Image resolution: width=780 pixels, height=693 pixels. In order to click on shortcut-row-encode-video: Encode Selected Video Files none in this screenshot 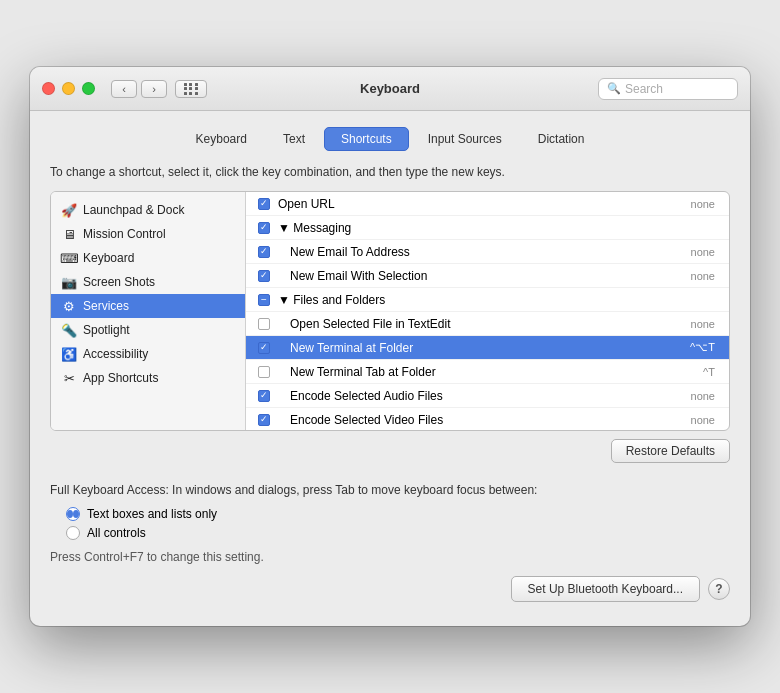, I will do `click(488, 419)`.